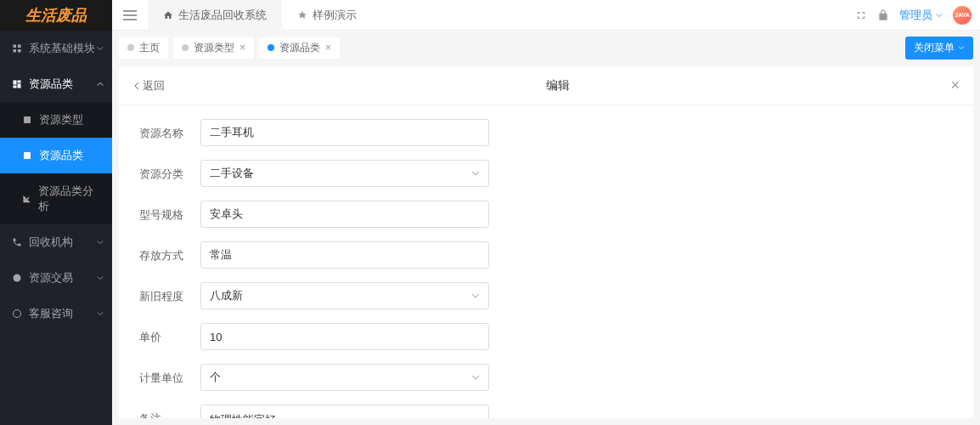 The width and height of the screenshot is (980, 425). I want to click on close-menu-label: 关闭菜单, so click(934, 48).